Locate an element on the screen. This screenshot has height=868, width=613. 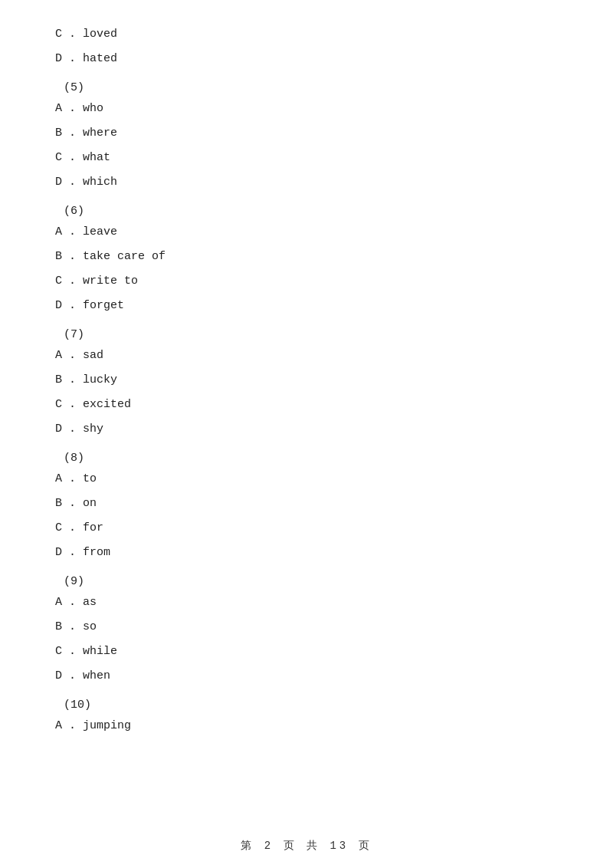
option-7b: B . lucky is located at coordinates (306, 380).